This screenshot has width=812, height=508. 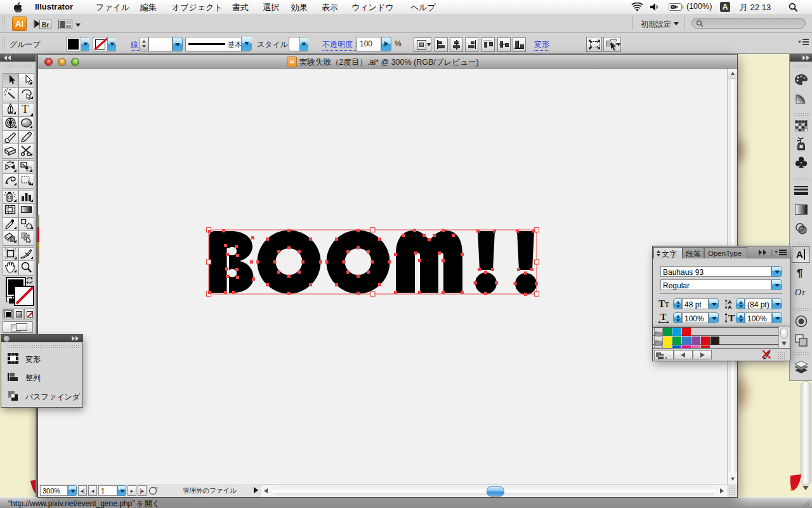 I want to click on svg-text: A, so click(x=730, y=307).